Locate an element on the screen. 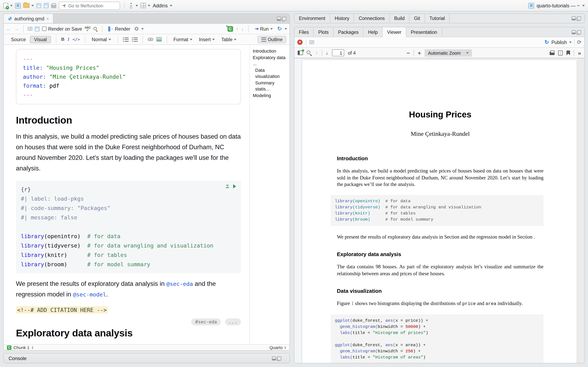 The image size is (588, 367). zoom-level-select: Automatic Zoom is located at coordinates (449, 53).